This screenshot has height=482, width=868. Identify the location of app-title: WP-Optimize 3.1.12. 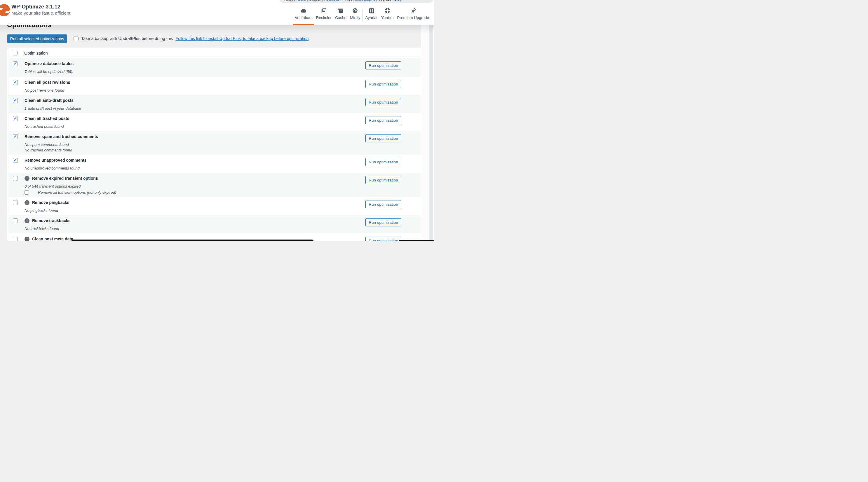
(36, 7).